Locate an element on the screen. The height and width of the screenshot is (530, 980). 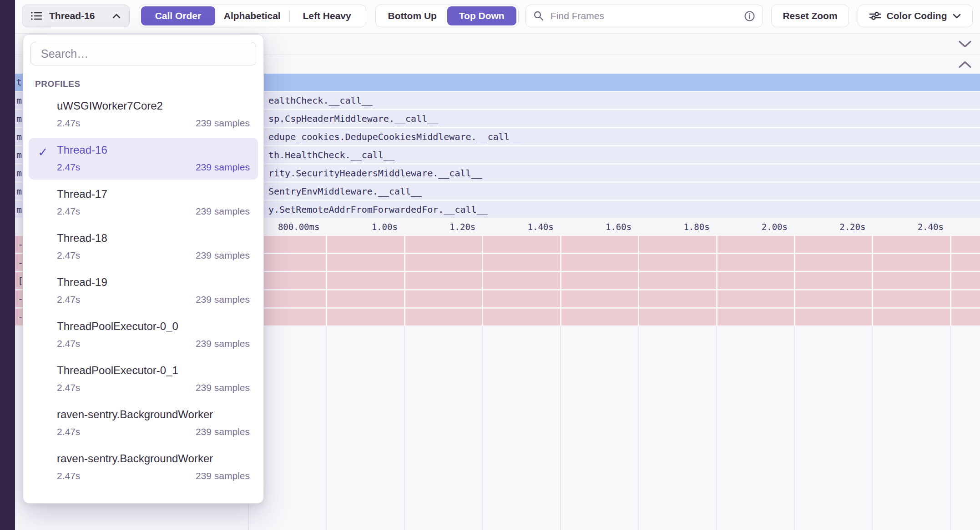
thread-selector-button: Thread-16 is located at coordinates (76, 16).